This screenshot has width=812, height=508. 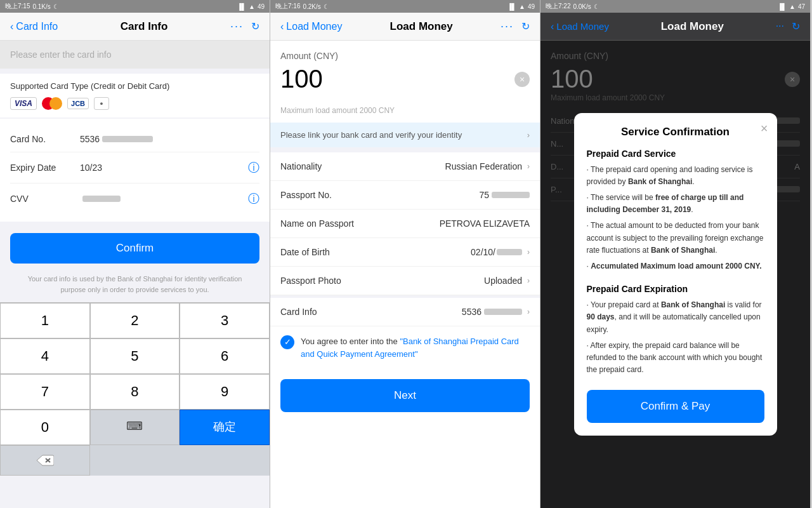 I want to click on nationality-arrow: ›, so click(x=528, y=166).